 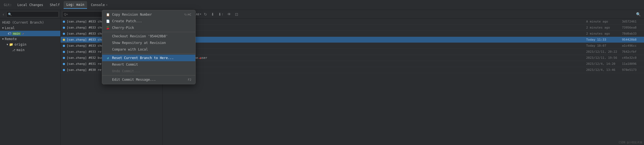 What do you see at coordinates (603, 64) in the screenshot?
I see `commit-time: 2023/12/4, 14:20` at bounding box center [603, 64].